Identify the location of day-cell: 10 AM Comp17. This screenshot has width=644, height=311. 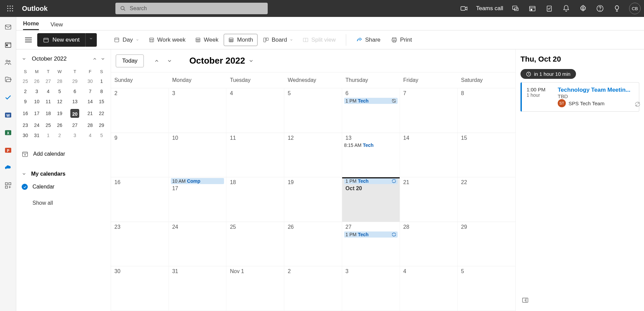
(198, 200).